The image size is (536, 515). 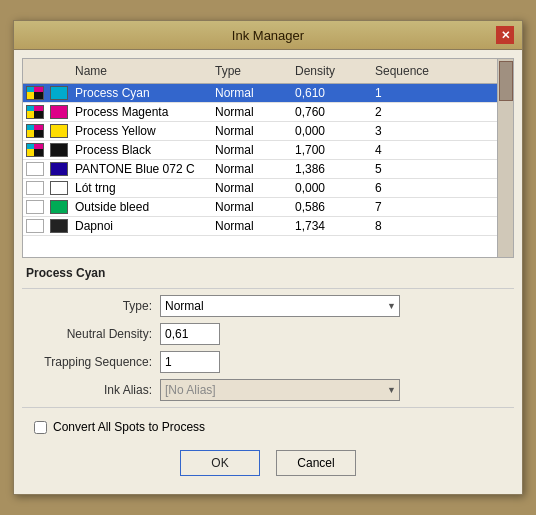 I want to click on row-sequence: 6, so click(x=401, y=188).